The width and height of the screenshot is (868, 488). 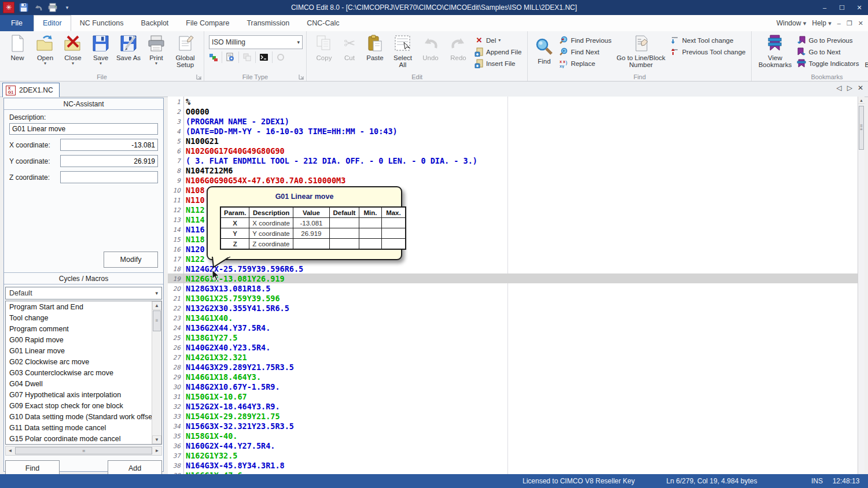 What do you see at coordinates (45, 50) in the screenshot?
I see `open-button: Open ▾` at bounding box center [45, 50].